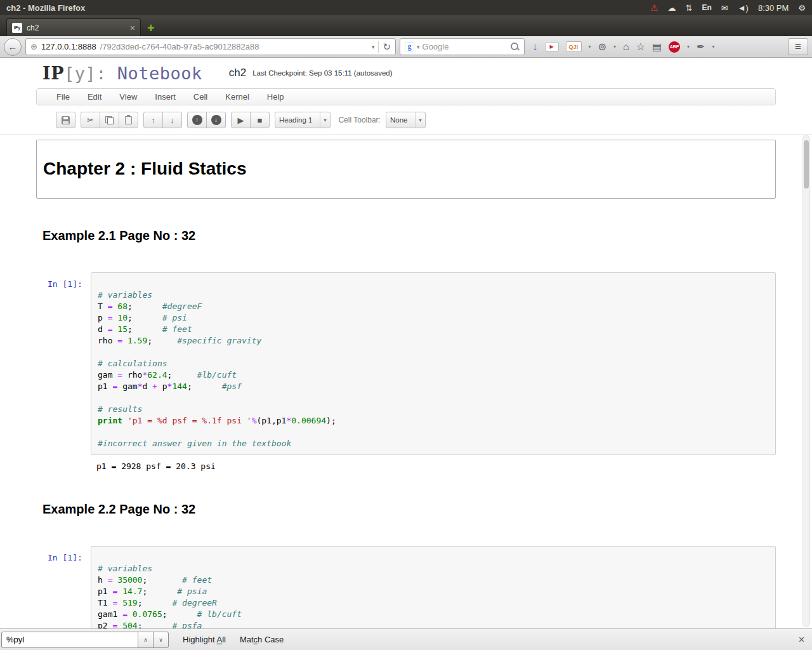 The height and width of the screenshot is (650, 812). Describe the element at coordinates (260, 121) in the screenshot. I see `stop-icon: ■` at that location.